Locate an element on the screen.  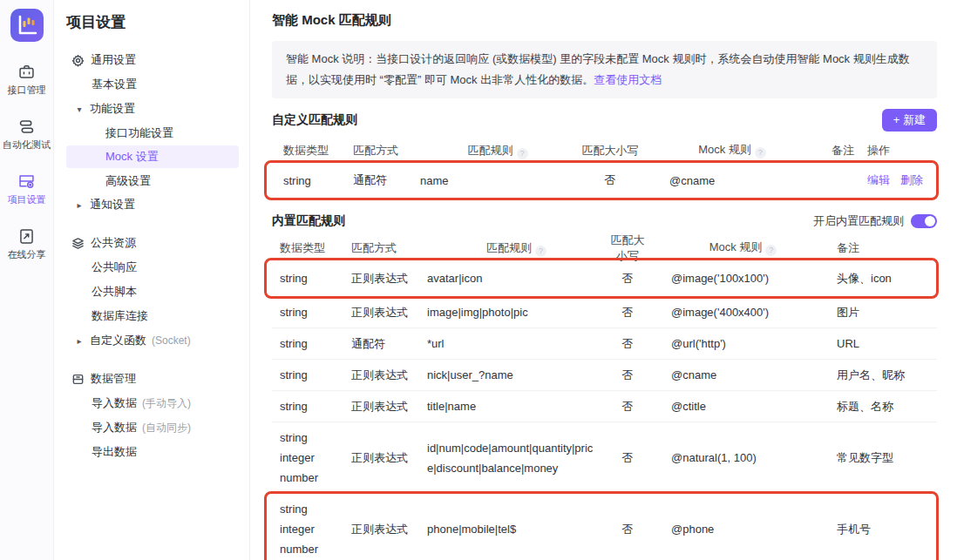
sidebar-item-功能设置: ▾功能设置 is located at coordinates (153, 109).